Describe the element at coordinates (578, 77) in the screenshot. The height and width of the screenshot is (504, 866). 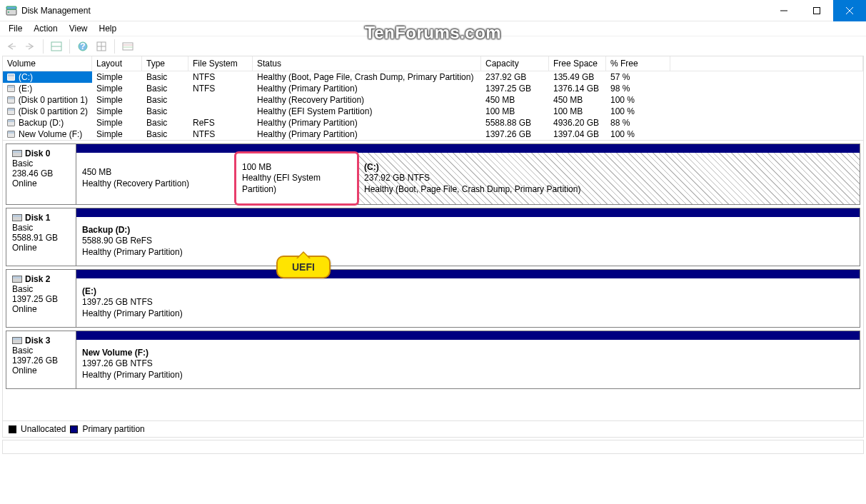
I see `cell: 135.49 GB` at that location.